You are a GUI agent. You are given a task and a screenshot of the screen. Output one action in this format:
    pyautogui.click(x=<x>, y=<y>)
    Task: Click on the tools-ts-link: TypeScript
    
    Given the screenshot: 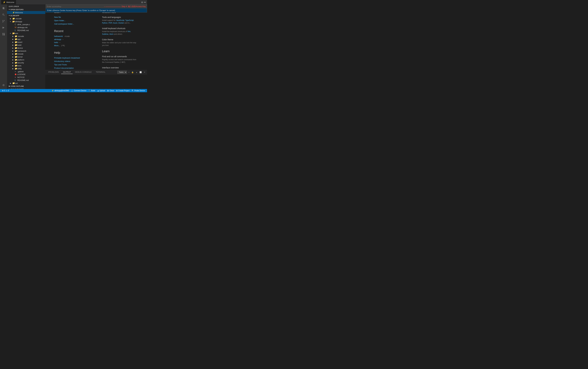 What is the action you would take?
    pyautogui.click(x=130, y=20)
    